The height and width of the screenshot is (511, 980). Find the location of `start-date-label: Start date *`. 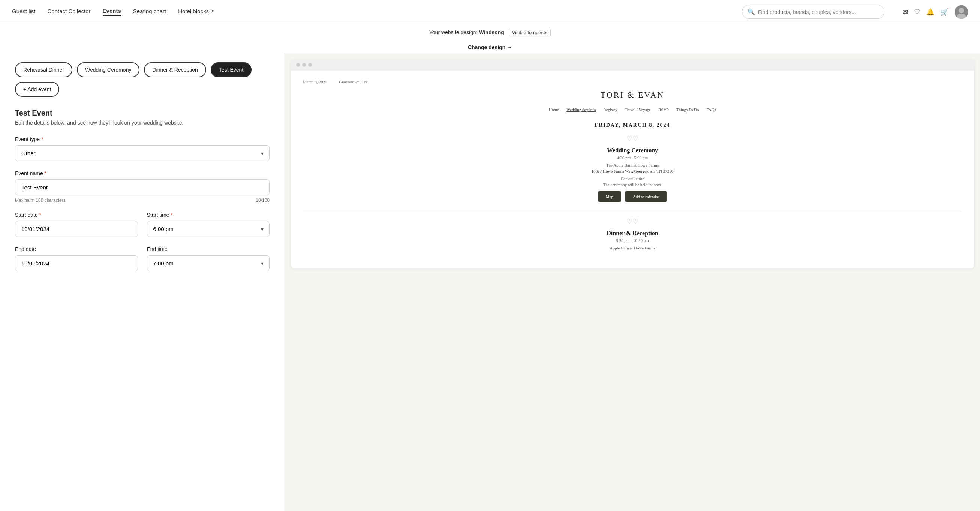

start-date-label: Start date * is located at coordinates (76, 215).